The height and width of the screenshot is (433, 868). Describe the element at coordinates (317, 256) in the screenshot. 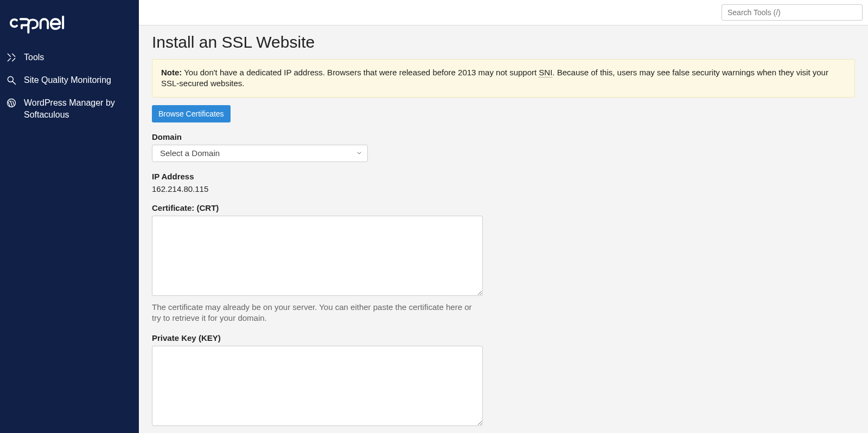

I see `crt-textarea` at that location.